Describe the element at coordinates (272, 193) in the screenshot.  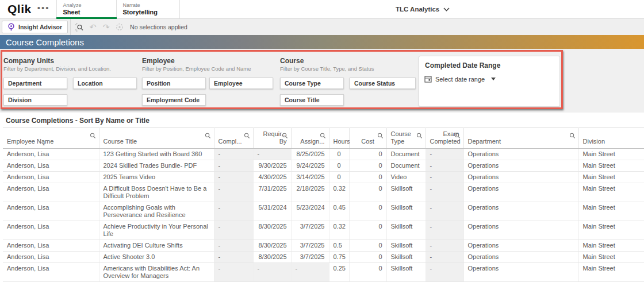
I see `cell-requir-by: 7/31/2025` at that location.